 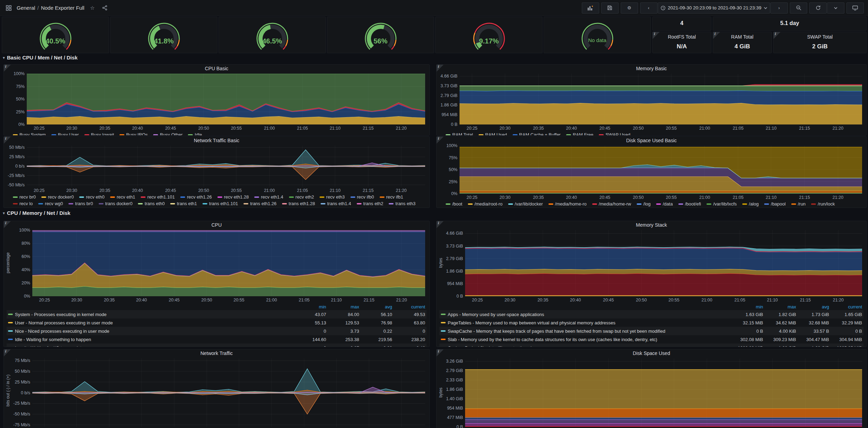 What do you see at coordinates (81, 204) in the screenshot?
I see `legend-item: trans br0` at bounding box center [81, 204].